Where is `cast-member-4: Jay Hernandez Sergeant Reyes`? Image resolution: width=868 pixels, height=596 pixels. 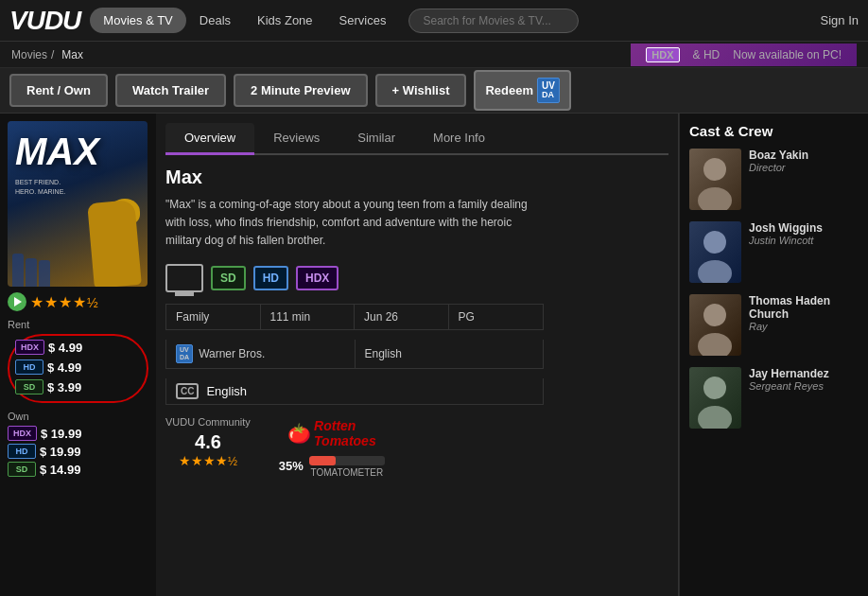 cast-member-4: Jay Hernandez Sergeant Reyes is located at coordinates (773, 397).